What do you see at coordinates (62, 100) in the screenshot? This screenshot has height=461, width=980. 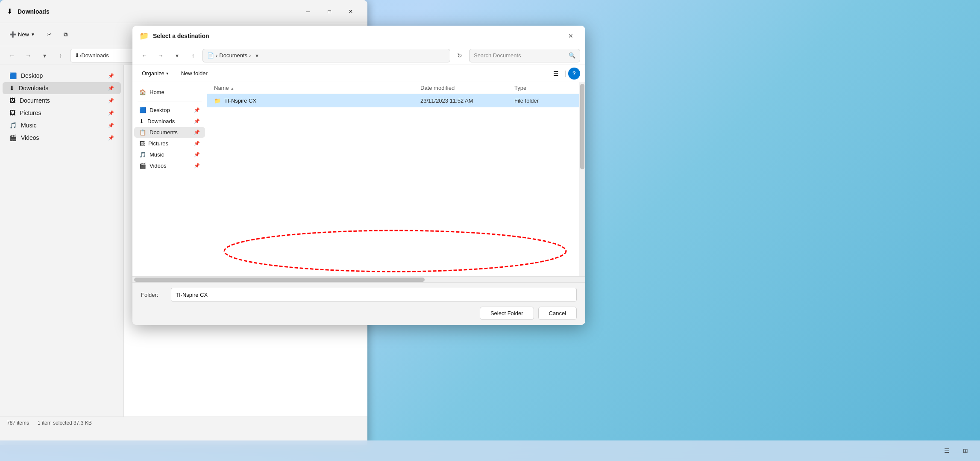 I see `sidebar-item-documents: 🖼 Documents 📌` at bounding box center [62, 100].